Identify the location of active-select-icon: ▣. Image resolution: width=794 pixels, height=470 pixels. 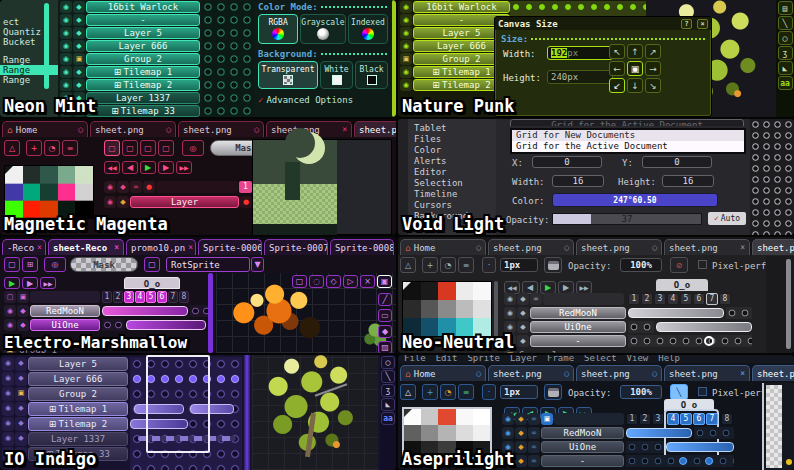
(384, 282).